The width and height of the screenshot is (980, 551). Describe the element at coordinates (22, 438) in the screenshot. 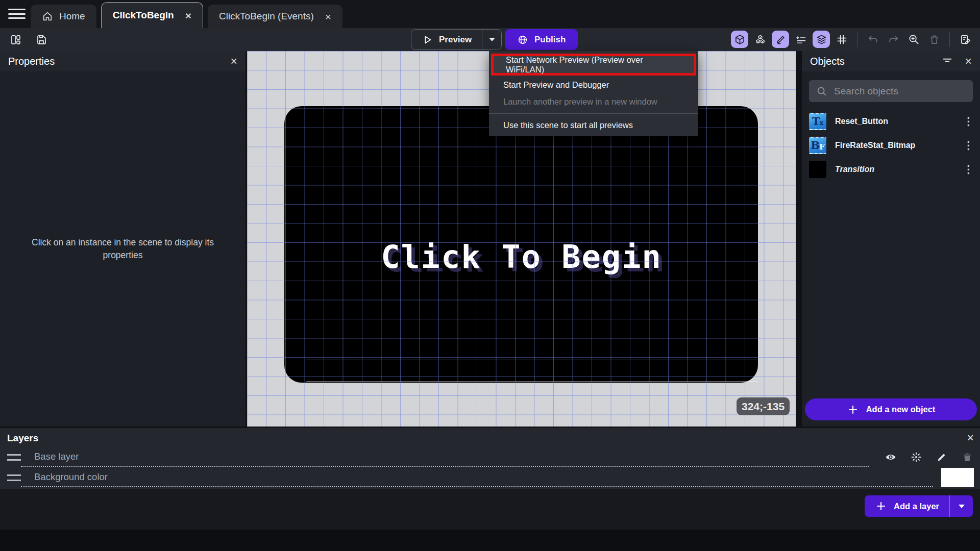

I see `layers-panel-title: Layers` at that location.